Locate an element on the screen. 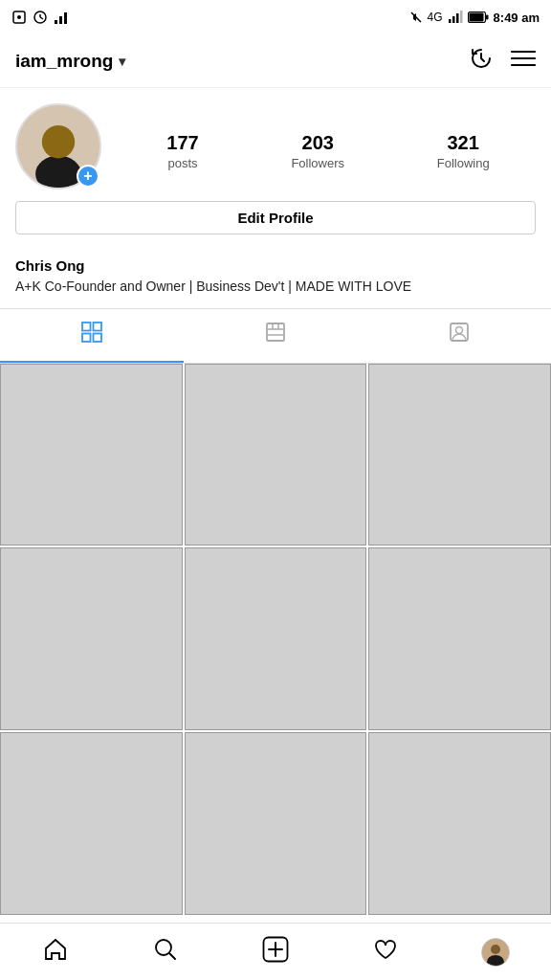 Image resolution: width=551 pixels, height=980 pixels. stats-area: 177 posts 203 Followers 321 Following is located at coordinates (328, 147).